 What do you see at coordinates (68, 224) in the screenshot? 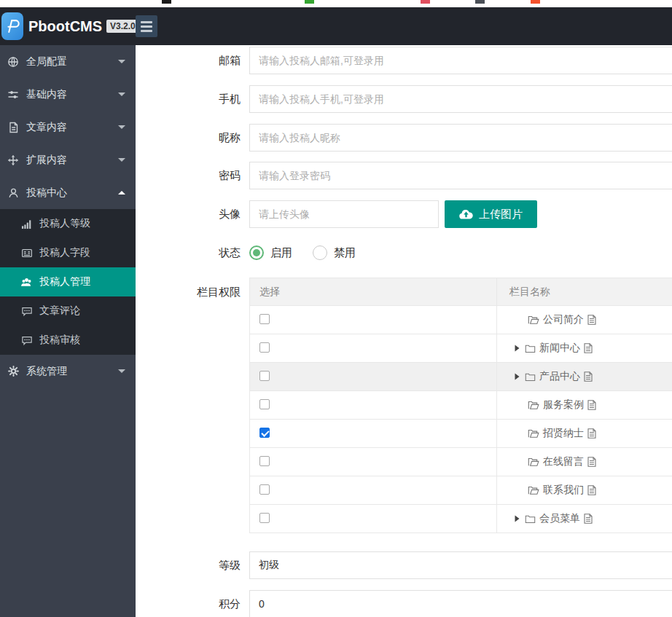
I see `sidebar-subitem-contributor-level: 投稿人等级` at bounding box center [68, 224].